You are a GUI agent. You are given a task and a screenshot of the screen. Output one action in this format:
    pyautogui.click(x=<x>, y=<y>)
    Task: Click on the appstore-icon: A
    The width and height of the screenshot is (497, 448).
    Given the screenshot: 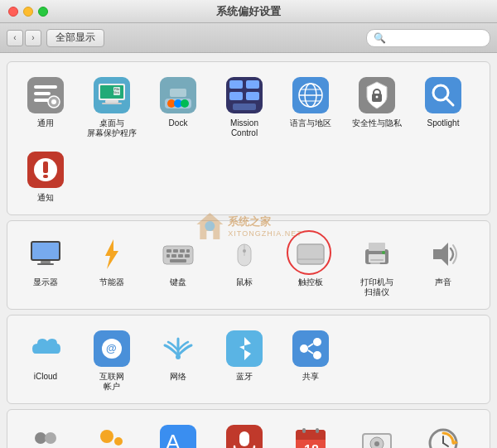 What is the action you would take?
    pyautogui.click(x=178, y=436)
    